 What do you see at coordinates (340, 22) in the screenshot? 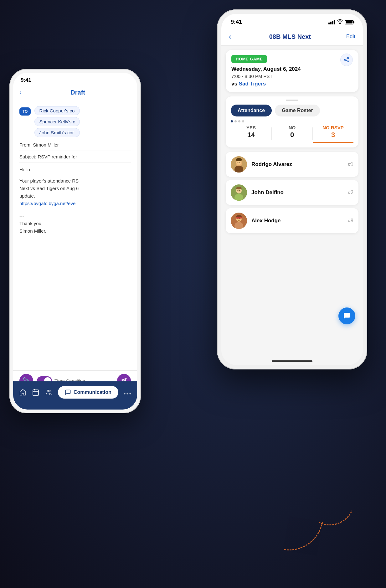
I see `wifi-icon` at bounding box center [340, 22].